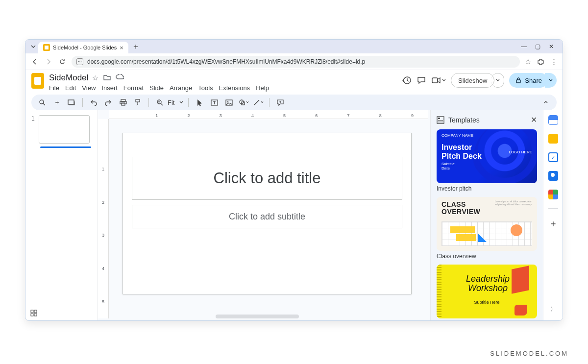 Image resolution: width=588 pixels, height=364 pixels. Describe the element at coordinates (534, 120) in the screenshot. I see `templates-close-button: ✕` at that location.